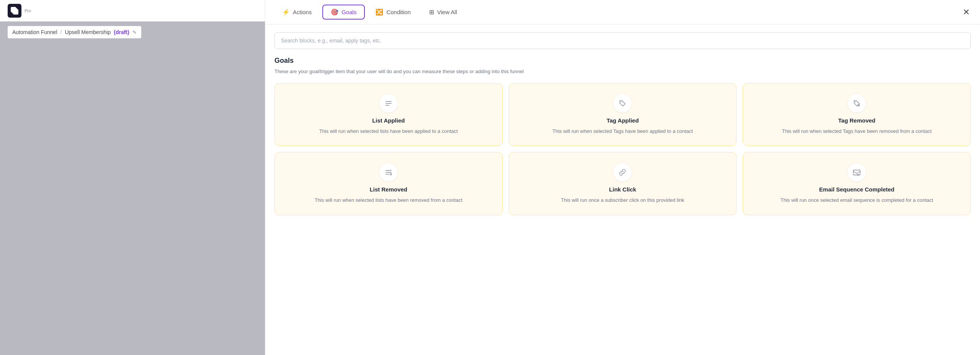  I want to click on close-button: ✕, so click(966, 12).